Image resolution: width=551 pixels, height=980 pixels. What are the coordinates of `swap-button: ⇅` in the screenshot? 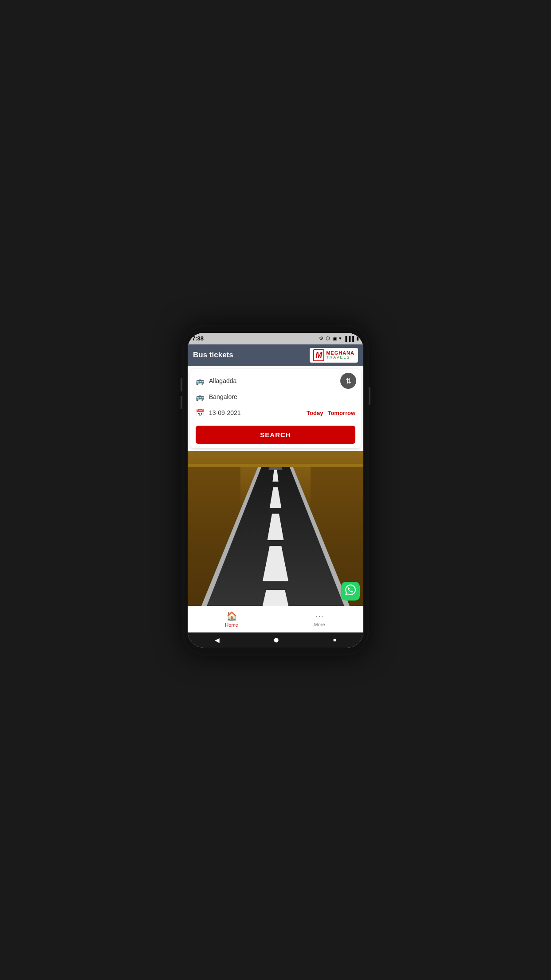 It's located at (348, 381).